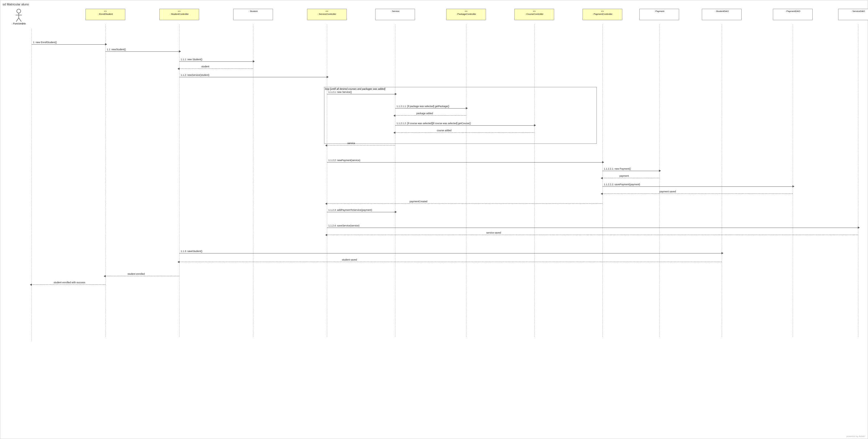 Image resolution: width=868 pixels, height=439 pixels. What do you see at coordinates (466, 181) in the screenshot?
I see `lifeline-line-packageController` at bounding box center [466, 181].